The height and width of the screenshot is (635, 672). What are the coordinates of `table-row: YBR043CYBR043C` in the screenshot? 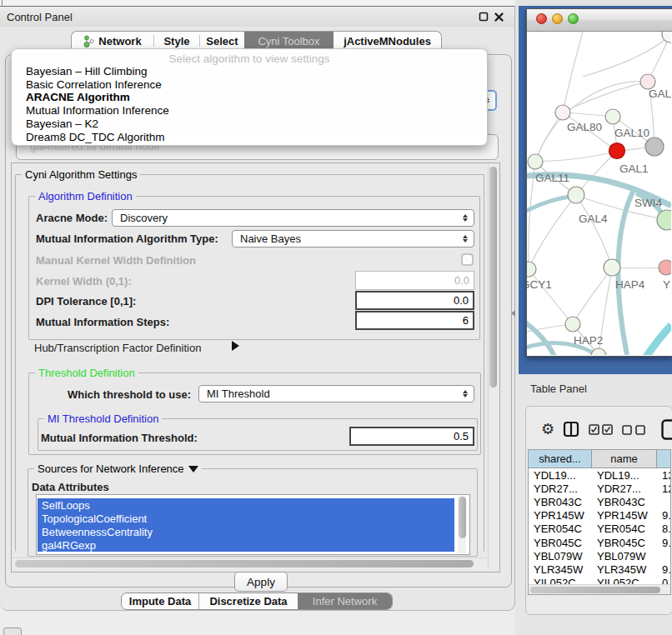 It's located at (600, 502).